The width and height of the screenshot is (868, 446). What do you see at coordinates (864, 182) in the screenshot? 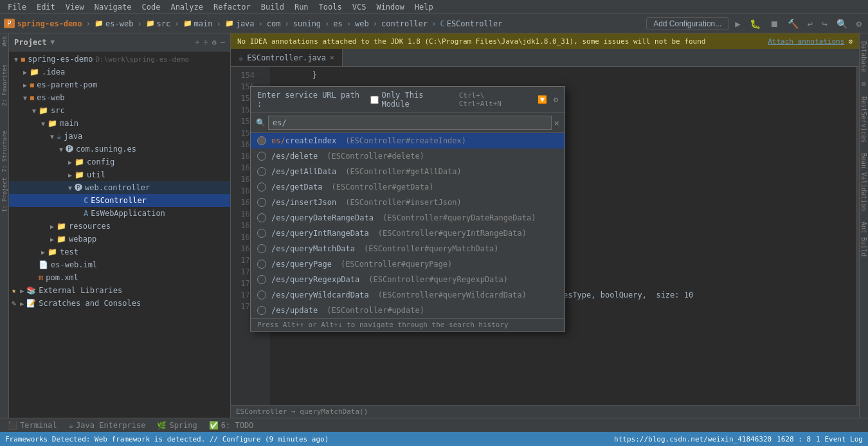
I see `right-tab-beanvalidation: Bean Validation` at bounding box center [864, 182].